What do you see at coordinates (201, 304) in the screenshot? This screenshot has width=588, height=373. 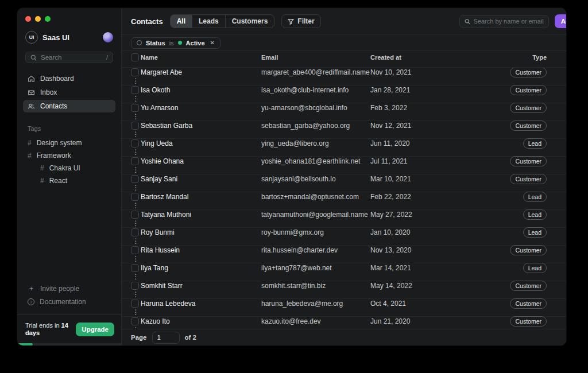 I see `contact-name: Haruna Lebedeva` at bounding box center [201, 304].